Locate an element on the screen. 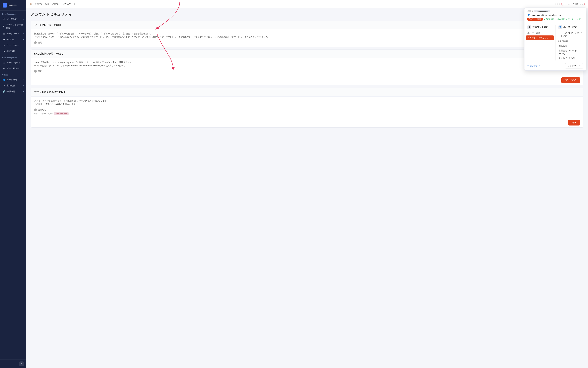  card-data-preview-body: 転送設定などでデータプレビューを行う際に、troccoサービス内部にプレビュー内… is located at coordinates (307, 38).